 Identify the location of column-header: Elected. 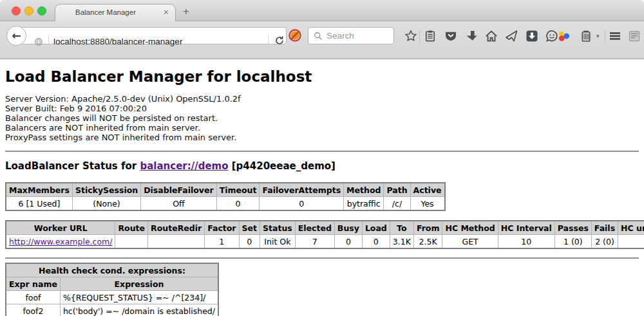
(314, 228).